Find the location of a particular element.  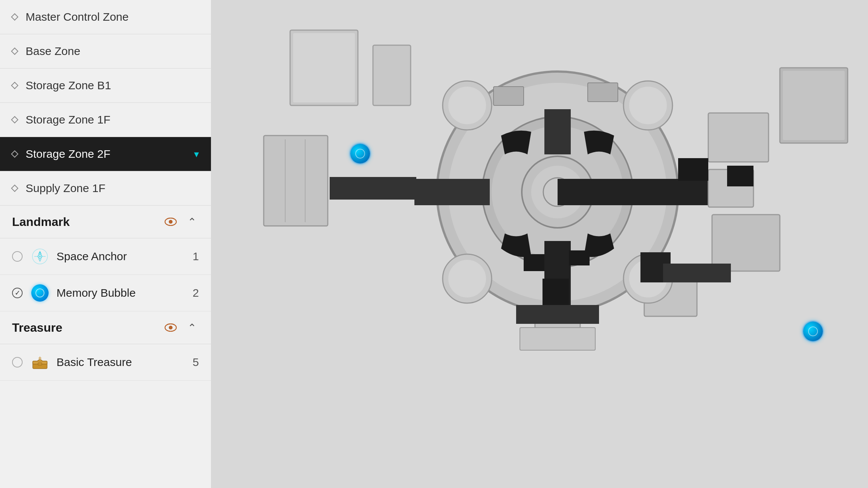

zone-name: Master Control Zone is located at coordinates (77, 17).